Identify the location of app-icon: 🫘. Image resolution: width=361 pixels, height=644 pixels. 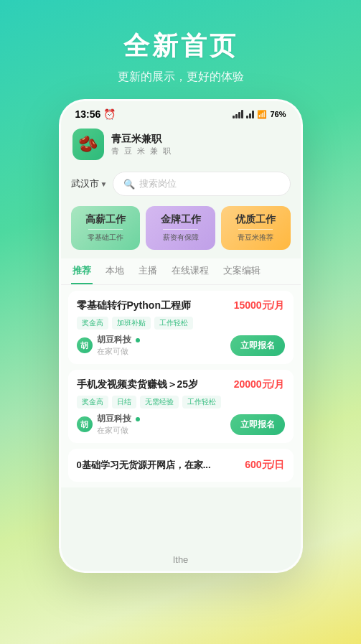
(88, 144).